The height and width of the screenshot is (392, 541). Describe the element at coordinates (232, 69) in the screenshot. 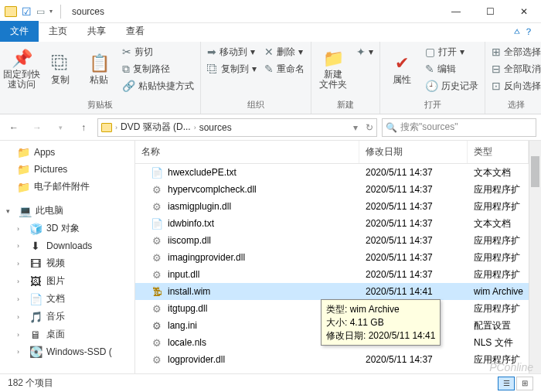

I see `copyto-button: ⿻复制到 ▾` at that location.